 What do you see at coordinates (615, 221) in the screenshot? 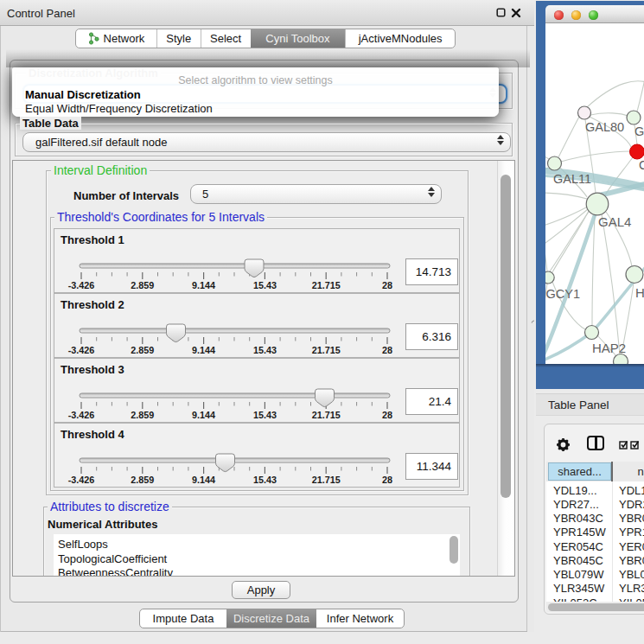
I see `svg-text: GAL4` at bounding box center [615, 221].